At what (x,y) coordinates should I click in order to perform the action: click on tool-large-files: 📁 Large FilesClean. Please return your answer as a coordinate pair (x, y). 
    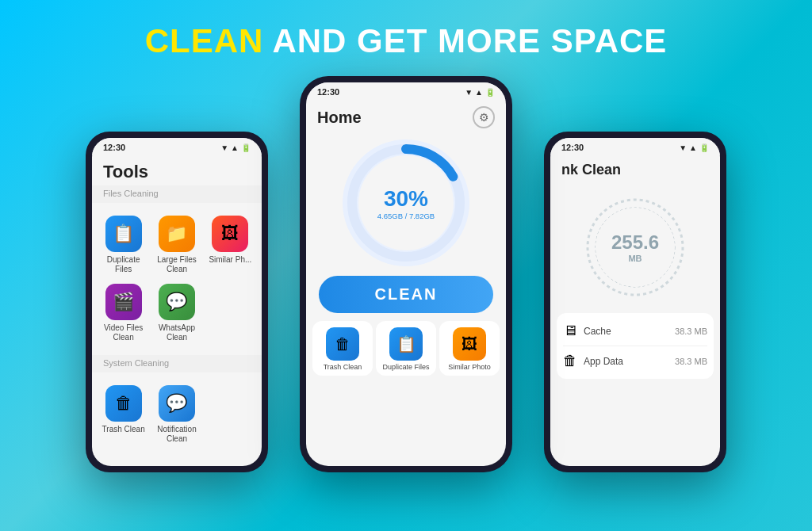
    Looking at the image, I should click on (176, 245).